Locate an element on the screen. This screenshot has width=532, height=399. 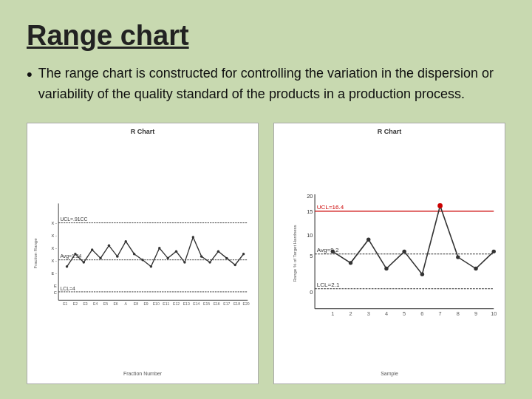
svg-text: 8 is located at coordinates (458, 313).